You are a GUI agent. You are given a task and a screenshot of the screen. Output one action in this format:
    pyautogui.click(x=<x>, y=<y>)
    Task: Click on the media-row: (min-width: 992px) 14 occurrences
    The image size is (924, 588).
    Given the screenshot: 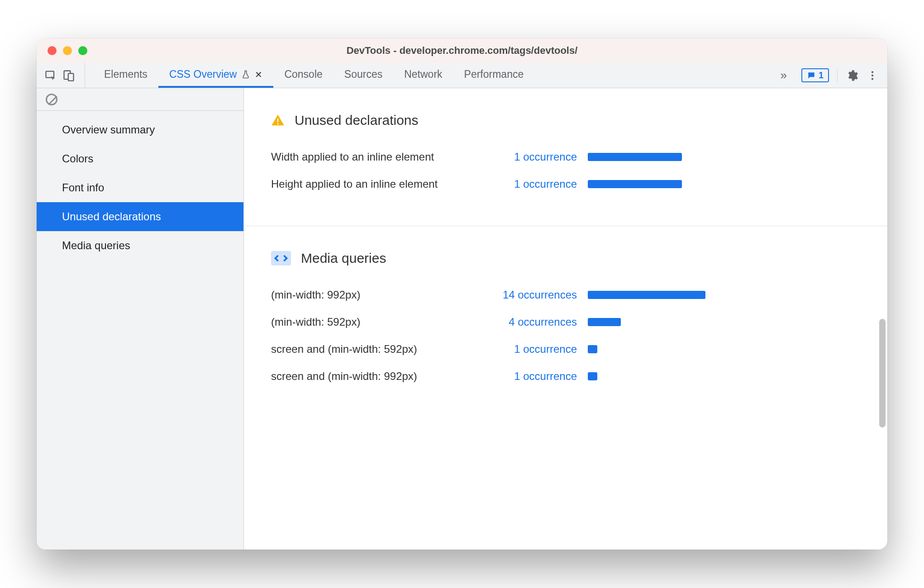 What is the action you would take?
    pyautogui.click(x=566, y=295)
    